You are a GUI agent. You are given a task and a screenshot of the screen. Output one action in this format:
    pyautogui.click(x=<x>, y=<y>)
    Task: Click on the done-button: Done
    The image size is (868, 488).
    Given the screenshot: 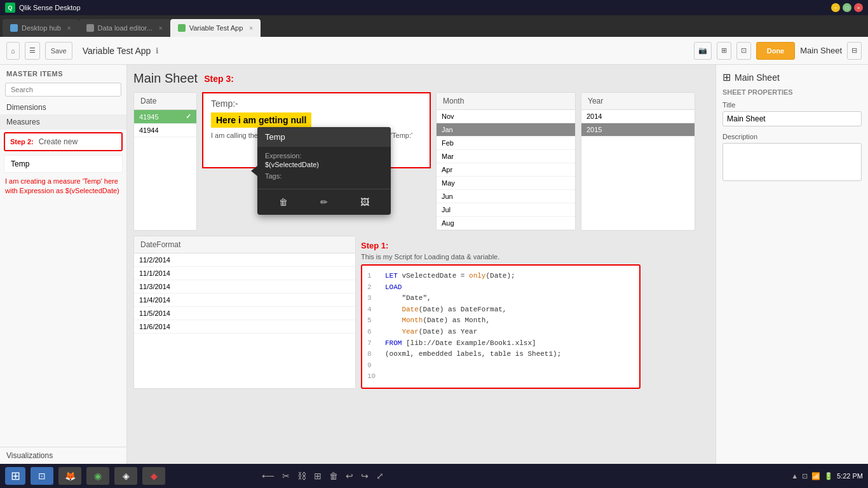 What is the action you would take?
    pyautogui.click(x=776, y=51)
    